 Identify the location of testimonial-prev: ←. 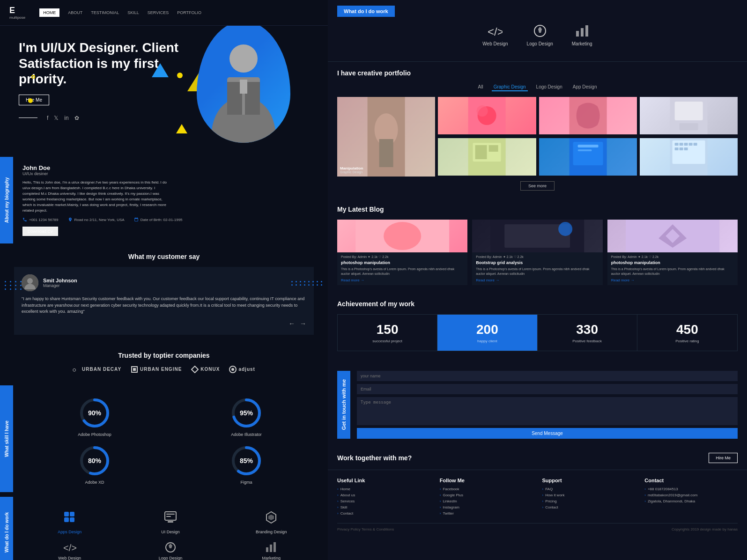
(292, 324).